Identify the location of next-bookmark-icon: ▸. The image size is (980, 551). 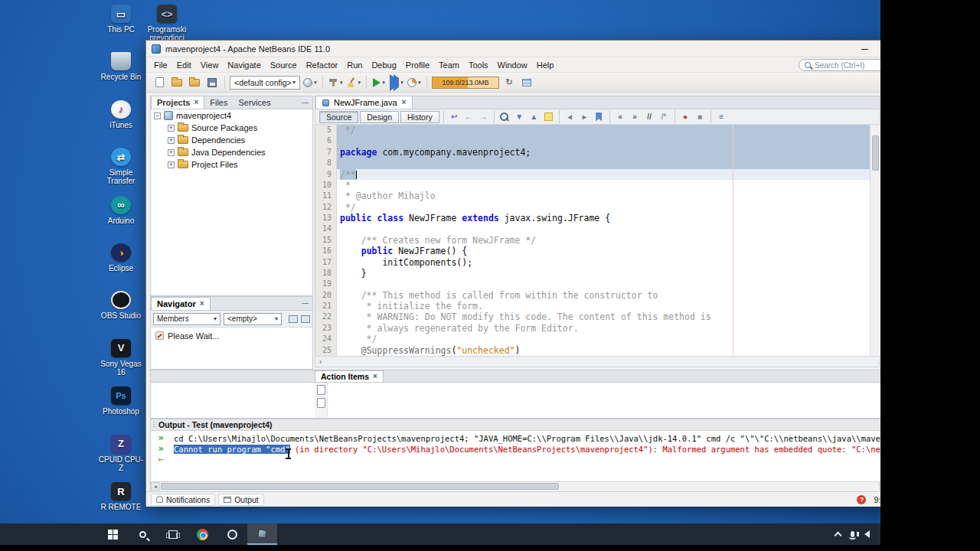
(585, 117).